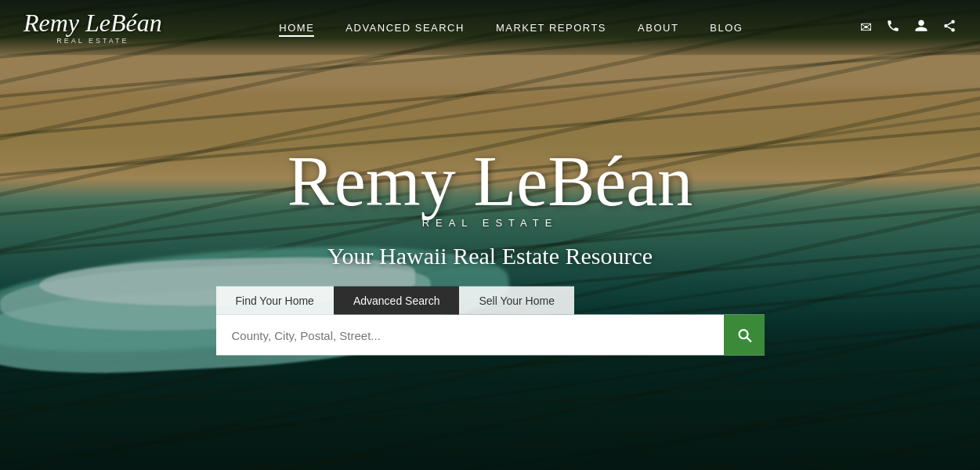 The width and height of the screenshot is (980, 470). I want to click on search-section: Find Your Home Advanced Search Sell Your…, so click(490, 321).